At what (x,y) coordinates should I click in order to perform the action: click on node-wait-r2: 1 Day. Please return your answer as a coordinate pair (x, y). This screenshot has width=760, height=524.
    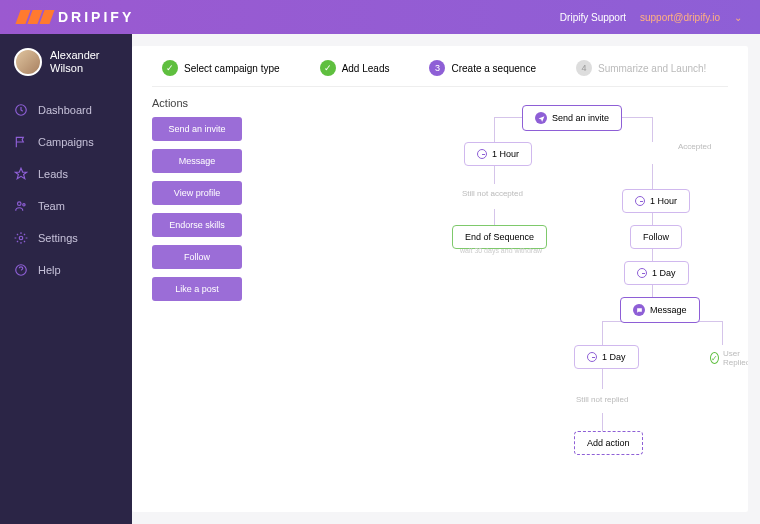
    Looking at the image, I should click on (656, 273).